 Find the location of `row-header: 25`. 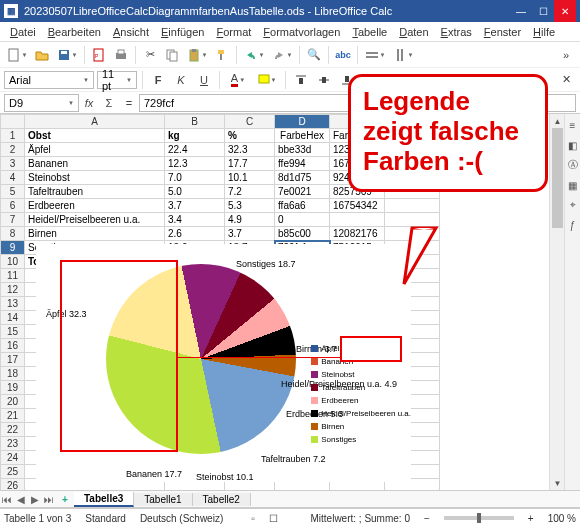

row-header: 25 is located at coordinates (13, 472).